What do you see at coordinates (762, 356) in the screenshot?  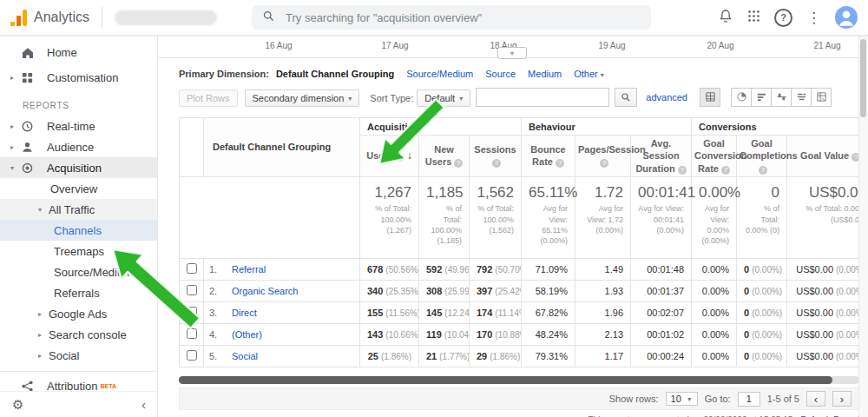 I see `cell-goal-completions: 0(0.00%)` at bounding box center [762, 356].